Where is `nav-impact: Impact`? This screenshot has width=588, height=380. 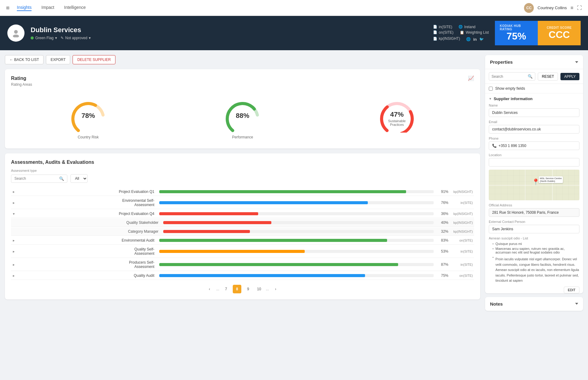
nav-impact: Impact is located at coordinates (48, 8).